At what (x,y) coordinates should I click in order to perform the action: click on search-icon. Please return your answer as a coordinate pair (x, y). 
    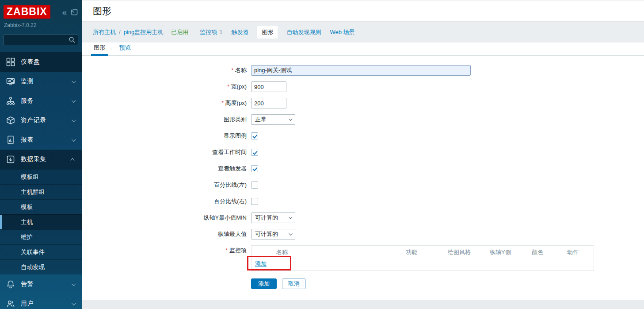
    Looking at the image, I should click on (72, 40).